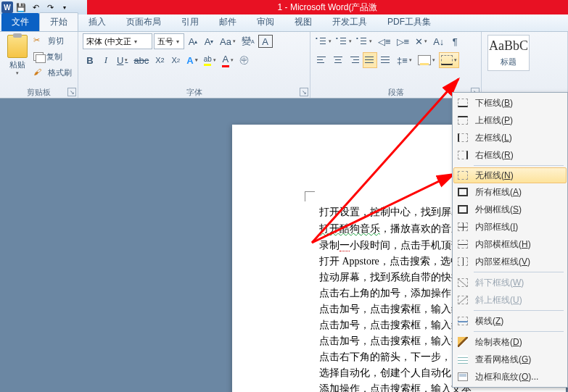  Describe the element at coordinates (463, 138) in the screenshot. I see `border-left-icon` at that location.